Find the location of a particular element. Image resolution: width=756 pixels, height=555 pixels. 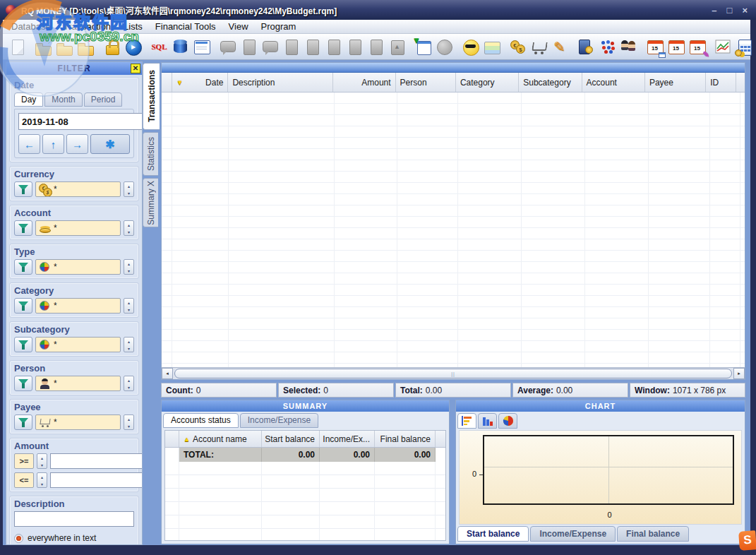

title-bar: RQ MONEY [D:\tools\桌面\河东软件园\rqmoney242\r… is located at coordinates (378, 10).